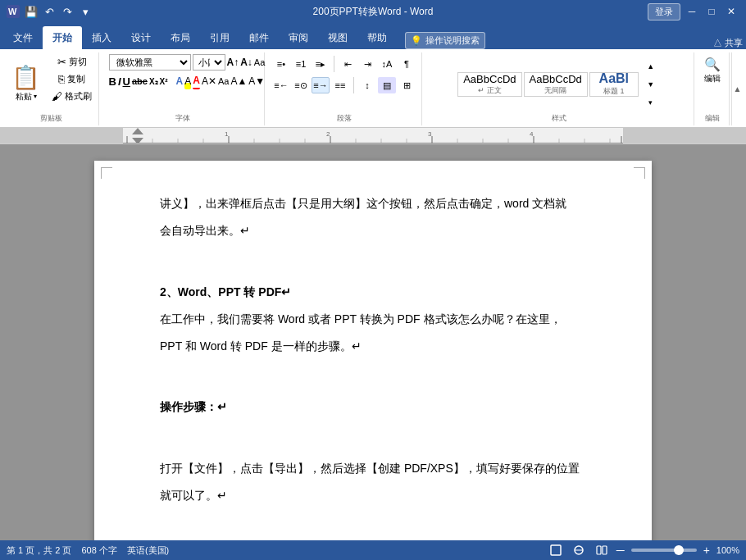 The image size is (746, 560). I want to click on tab-references: 引用, so click(220, 38).